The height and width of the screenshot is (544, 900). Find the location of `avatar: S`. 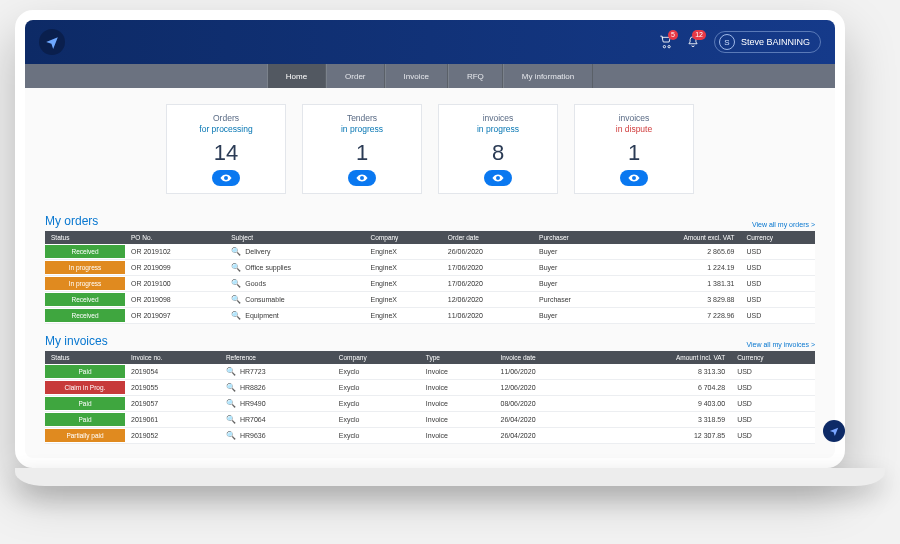

avatar: S is located at coordinates (727, 42).